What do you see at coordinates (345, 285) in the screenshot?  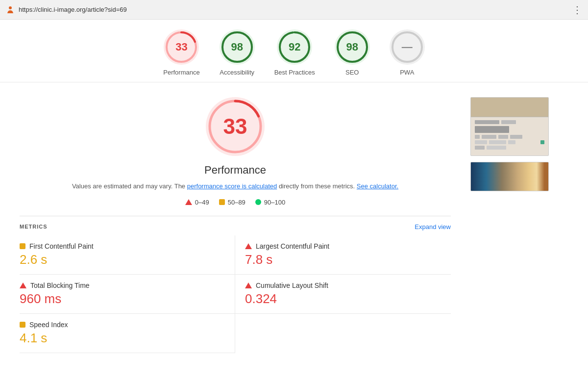 I see `metric-label-row-cls: Cumulative Layout Shift` at bounding box center [345, 285].